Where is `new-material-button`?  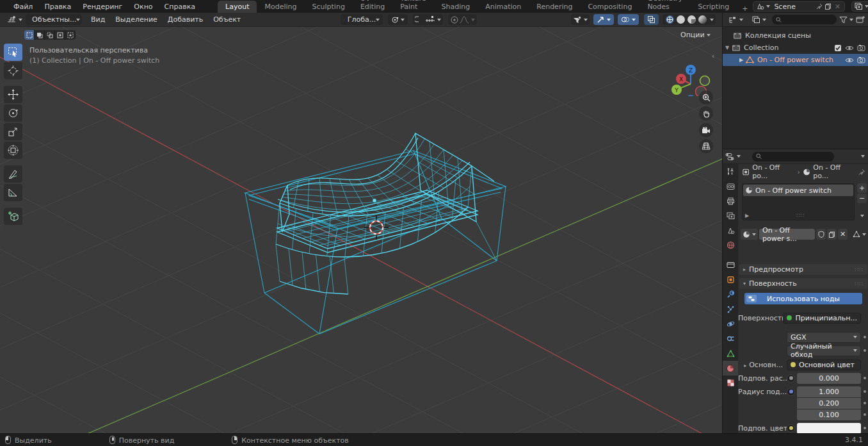 new-material-button is located at coordinates (832, 235).